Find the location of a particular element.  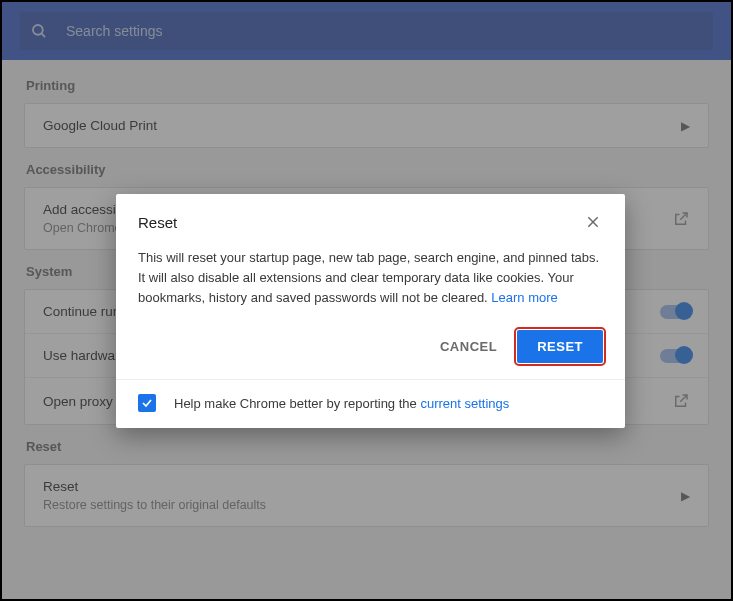

dialog-title: Reset is located at coordinates (360, 222).